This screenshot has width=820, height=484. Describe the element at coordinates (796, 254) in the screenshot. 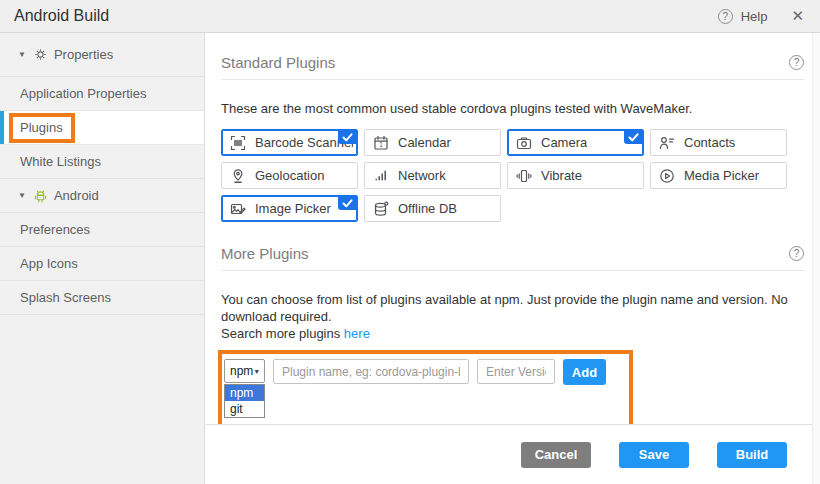

I see `more-plugins-help-icon: ?` at that location.